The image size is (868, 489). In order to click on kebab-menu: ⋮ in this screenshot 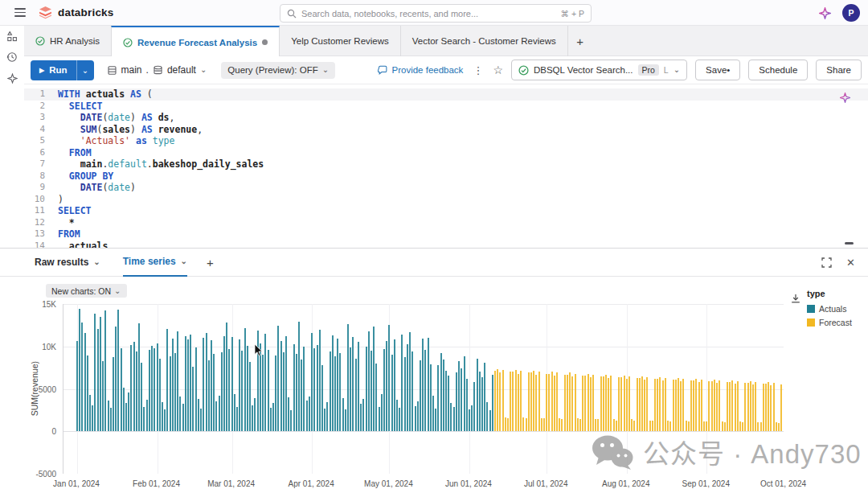, I will do `click(477, 71)`.